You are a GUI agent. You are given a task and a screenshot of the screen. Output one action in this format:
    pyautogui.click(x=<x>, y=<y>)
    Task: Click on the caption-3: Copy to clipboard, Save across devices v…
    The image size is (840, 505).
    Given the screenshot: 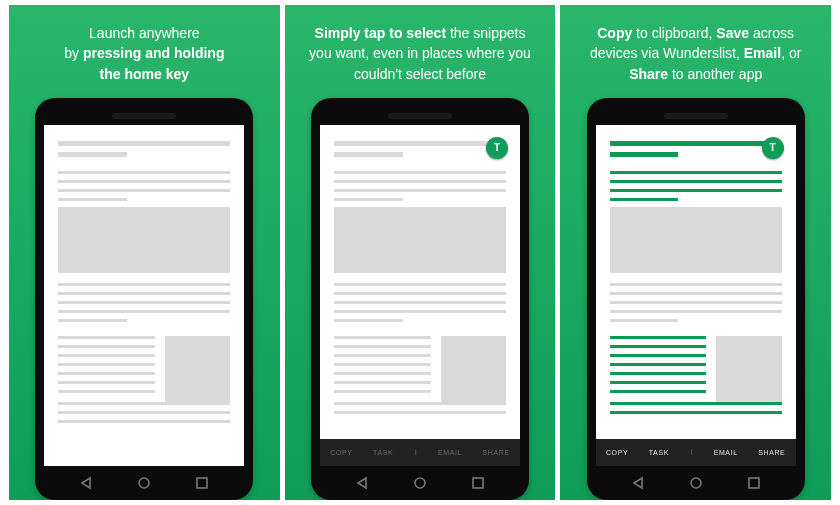 What is the action you would take?
    pyautogui.click(x=696, y=52)
    